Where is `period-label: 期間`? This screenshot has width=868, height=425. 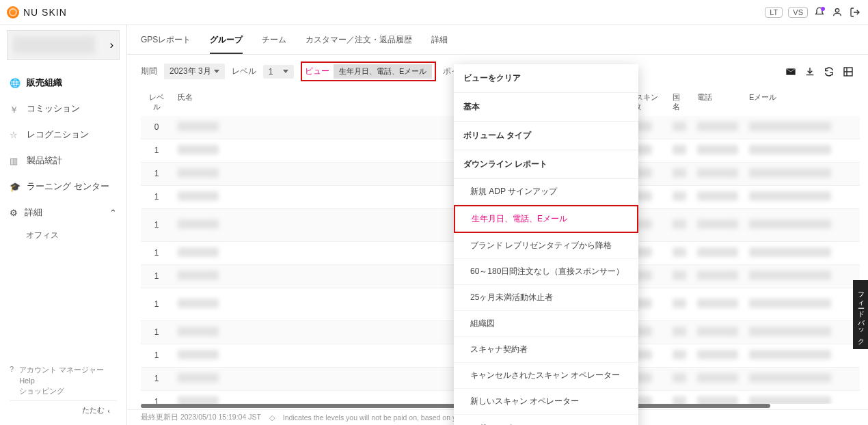
period-label: 期間 is located at coordinates (149, 71).